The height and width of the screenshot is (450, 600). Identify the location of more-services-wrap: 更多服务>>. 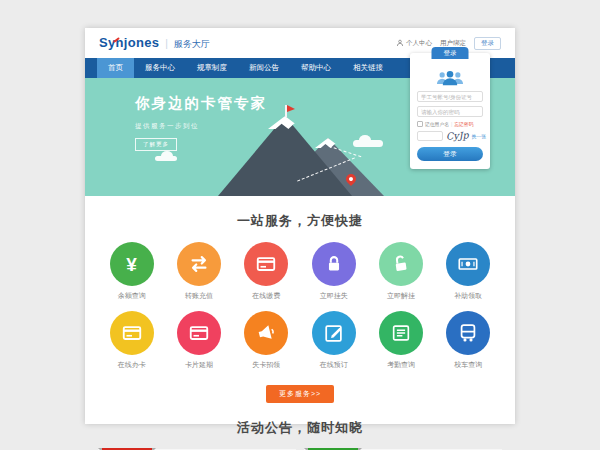
(300, 392).